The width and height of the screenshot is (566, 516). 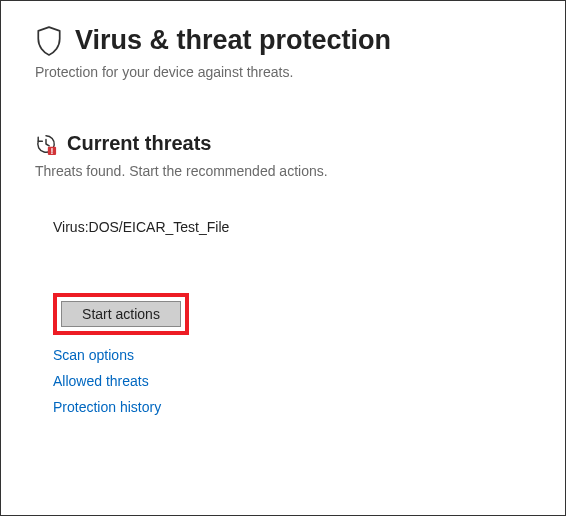 What do you see at coordinates (300, 40) in the screenshot?
I see `page-header: Virus & threat protection` at bounding box center [300, 40].